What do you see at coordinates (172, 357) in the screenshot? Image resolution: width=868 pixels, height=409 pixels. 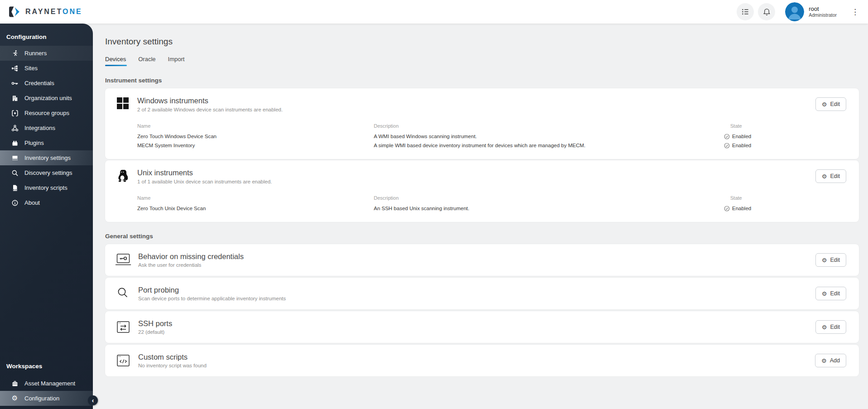 I see `card-title: Custom scripts` at bounding box center [172, 357].